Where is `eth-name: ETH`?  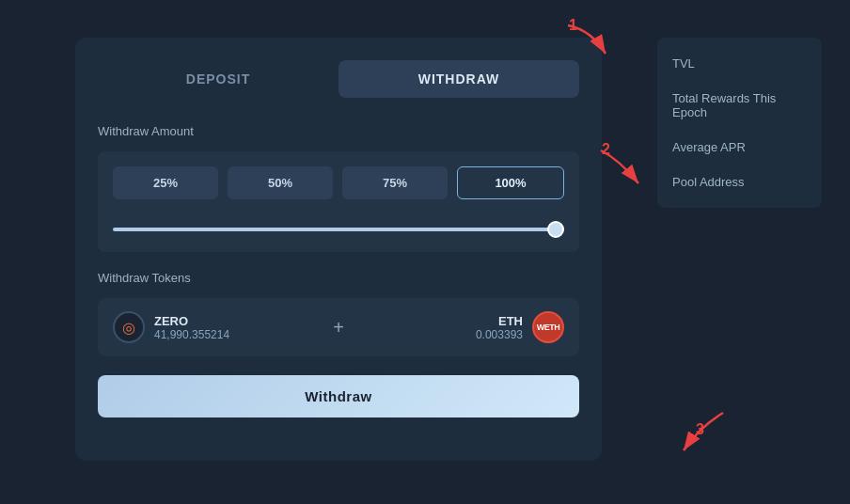 eth-name: ETH is located at coordinates (511, 322).